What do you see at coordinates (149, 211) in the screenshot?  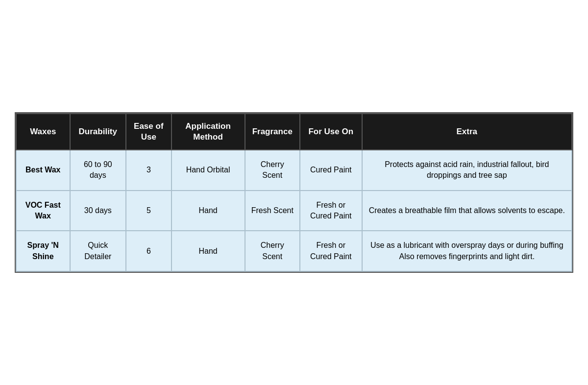 I see `ease-2: 5` at bounding box center [149, 211].